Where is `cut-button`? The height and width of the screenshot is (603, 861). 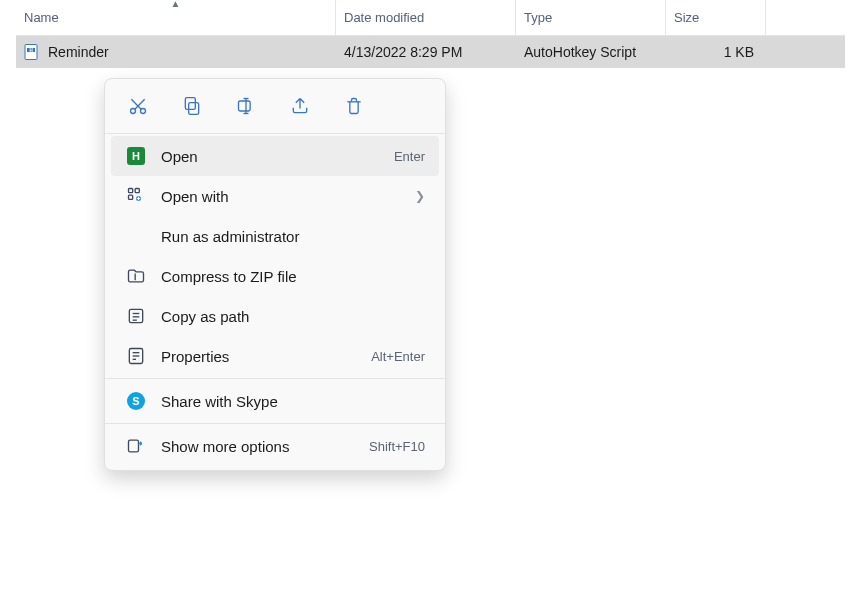 cut-button is located at coordinates (138, 106).